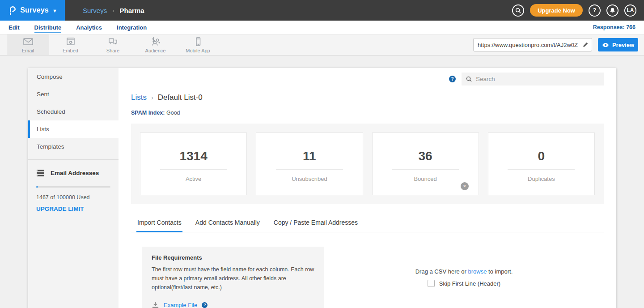 This screenshot has height=308, width=644. I want to click on tab-edit: Edit, so click(14, 28).